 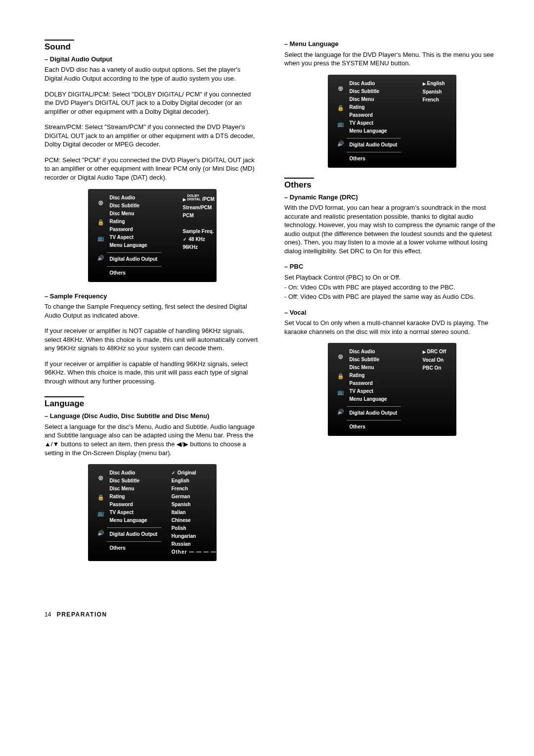 What do you see at coordinates (152, 339) in the screenshot?
I see `para: If your receiver or amplifier is NOT cap…` at bounding box center [152, 339].